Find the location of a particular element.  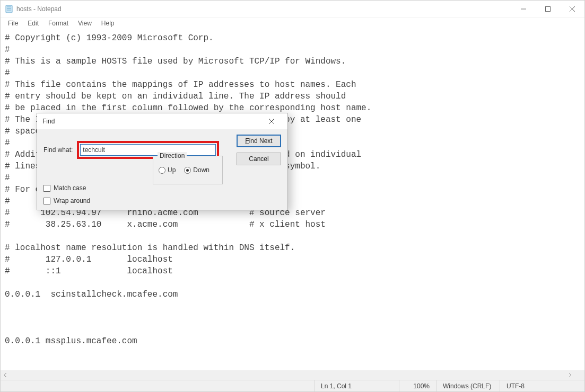

minimize-button is located at coordinates (523, 8).